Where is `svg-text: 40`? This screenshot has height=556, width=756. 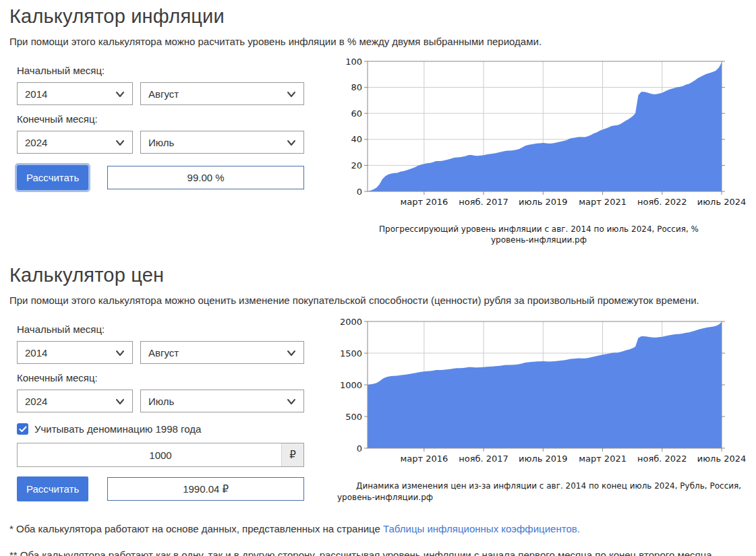
svg-text: 40 is located at coordinates (356, 139).